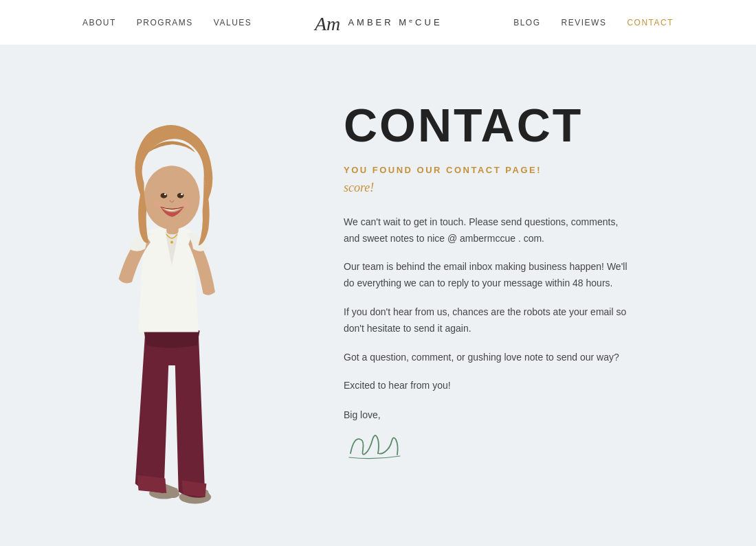 This screenshot has height=546, width=756. Describe the element at coordinates (328, 23) in the screenshot. I see `logo-icon: Am` at that location.